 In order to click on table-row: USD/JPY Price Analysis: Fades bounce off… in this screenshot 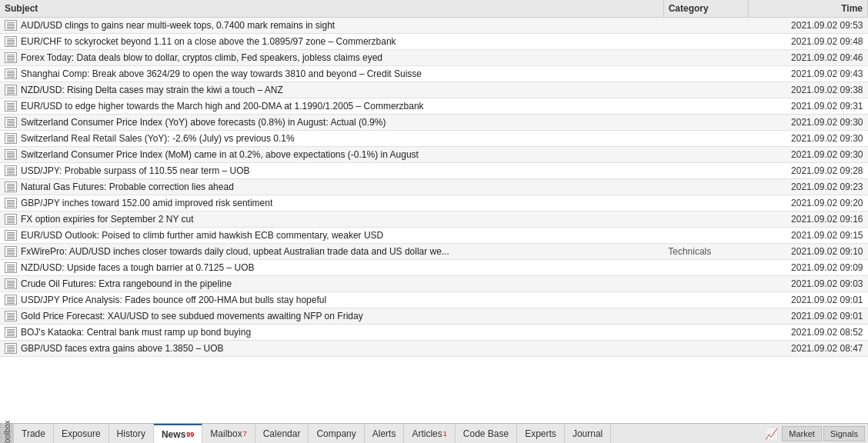, I will do `click(434, 300)`.